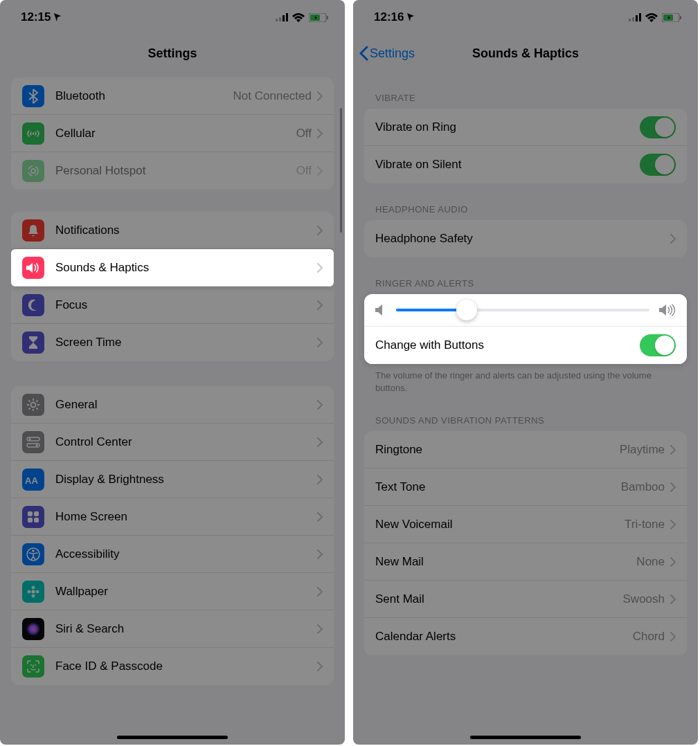  Describe the element at coordinates (298, 18) in the screenshot. I see `wifi-icon` at that location.